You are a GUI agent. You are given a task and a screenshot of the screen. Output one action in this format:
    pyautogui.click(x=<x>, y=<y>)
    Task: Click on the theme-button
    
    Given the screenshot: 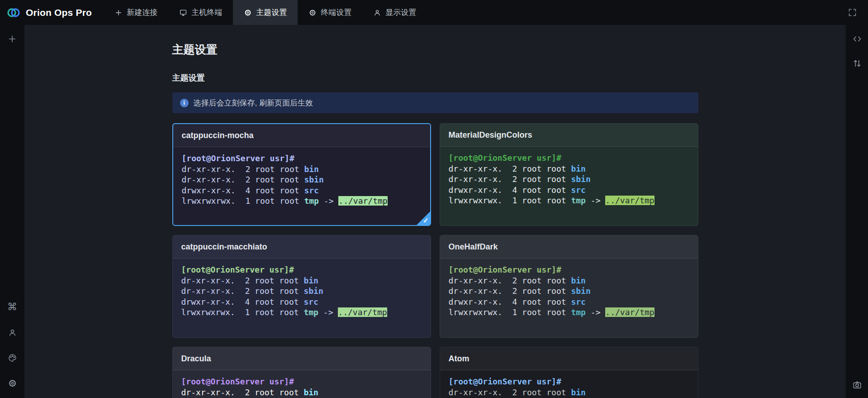 What is the action you would take?
    pyautogui.click(x=12, y=358)
    